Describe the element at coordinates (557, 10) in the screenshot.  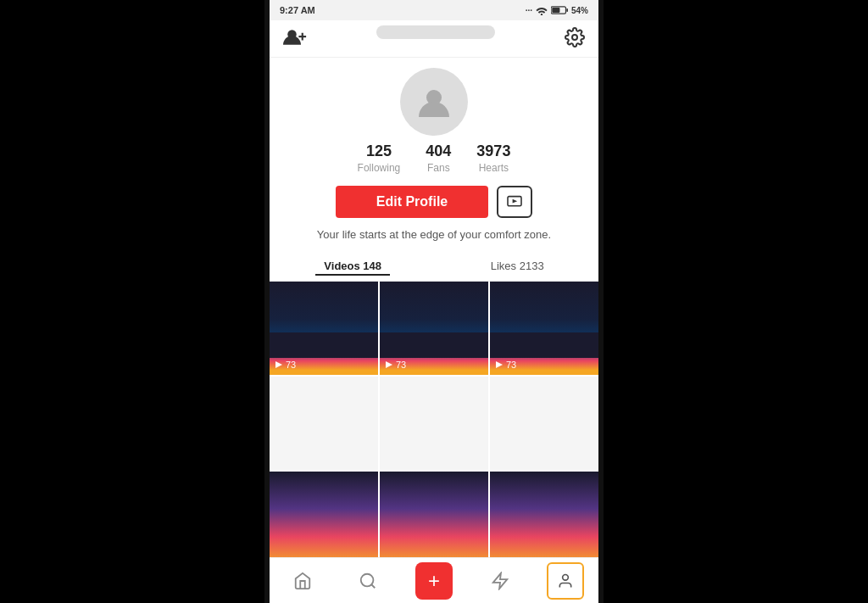
I see `status-icons: ··· 54%` at that location.